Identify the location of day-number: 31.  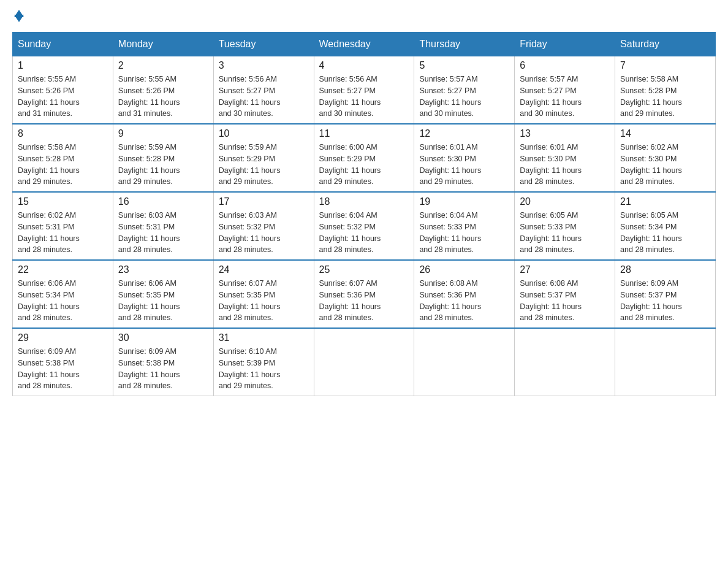
(264, 338).